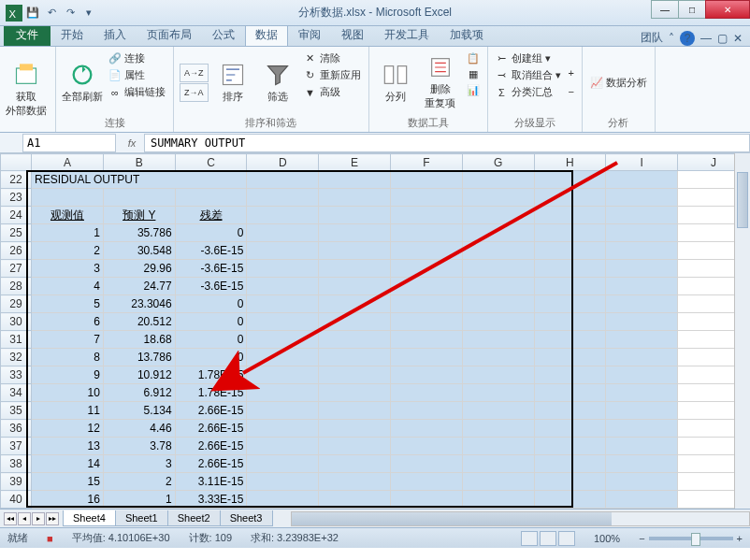 The image size is (750, 560). Describe the element at coordinates (355, 163) in the screenshot. I see `col-header-E: E` at that location.